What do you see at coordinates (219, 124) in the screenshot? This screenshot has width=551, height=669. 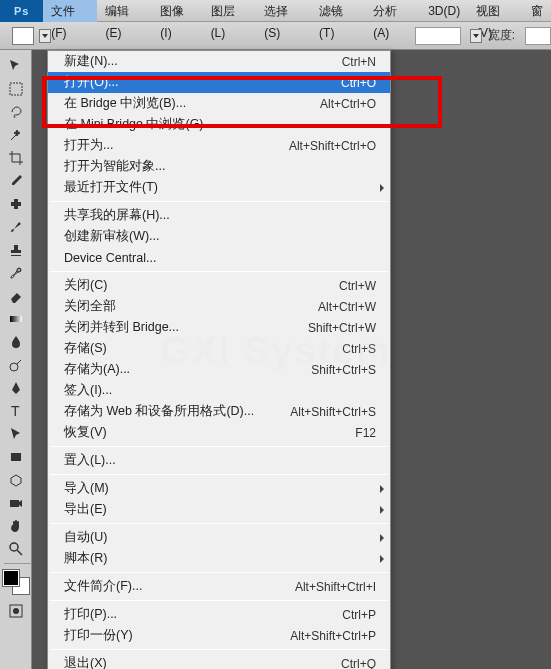 I see `menu-item-3: 在 Mini Bridge 中浏览(G)...` at bounding box center [219, 124].